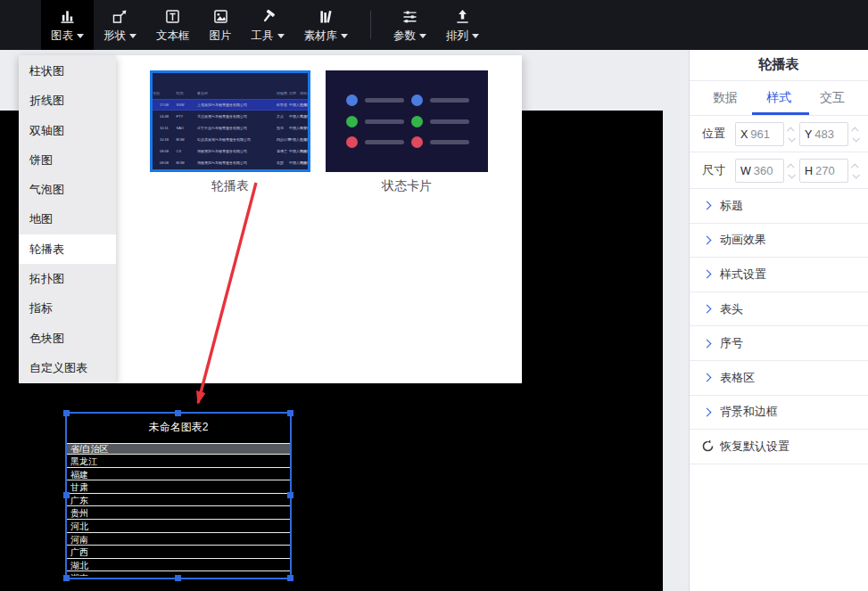 The height and width of the screenshot is (591, 868). What do you see at coordinates (68, 25) in the screenshot?
I see `toolbar-button-charts: 图表` at bounding box center [68, 25].